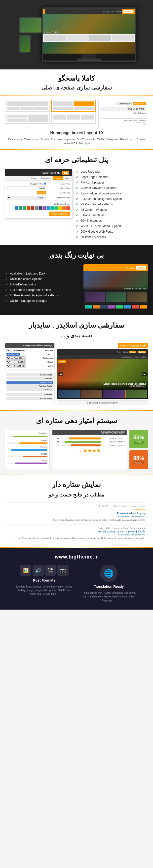 The width and height of the screenshot is (153, 868). Describe the element at coordinates (135, 307) in the screenshot. I see `skin-red` at that location.